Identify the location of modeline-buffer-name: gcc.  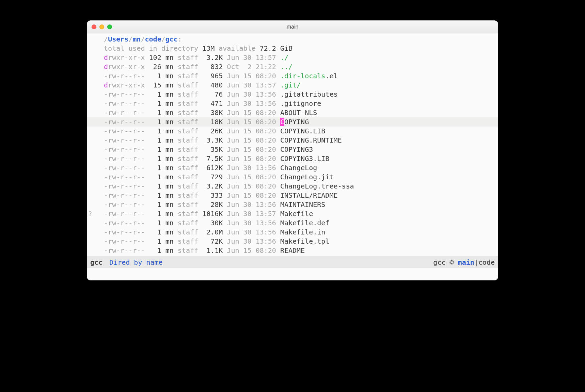
(96, 262).